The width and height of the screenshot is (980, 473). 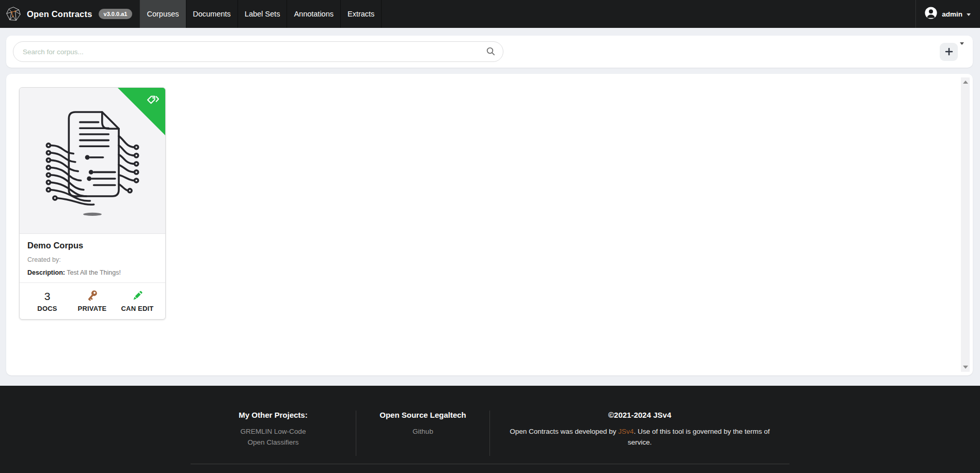 What do you see at coordinates (70, 14) in the screenshot?
I see `brand-area: Open Contracts v3.0.0.a1` at bounding box center [70, 14].